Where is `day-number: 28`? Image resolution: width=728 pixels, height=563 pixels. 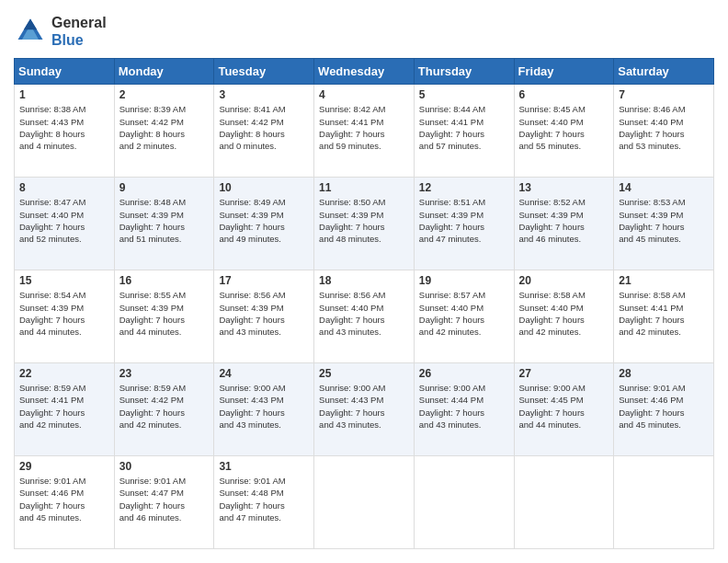 day-number: 28 is located at coordinates (664, 373).